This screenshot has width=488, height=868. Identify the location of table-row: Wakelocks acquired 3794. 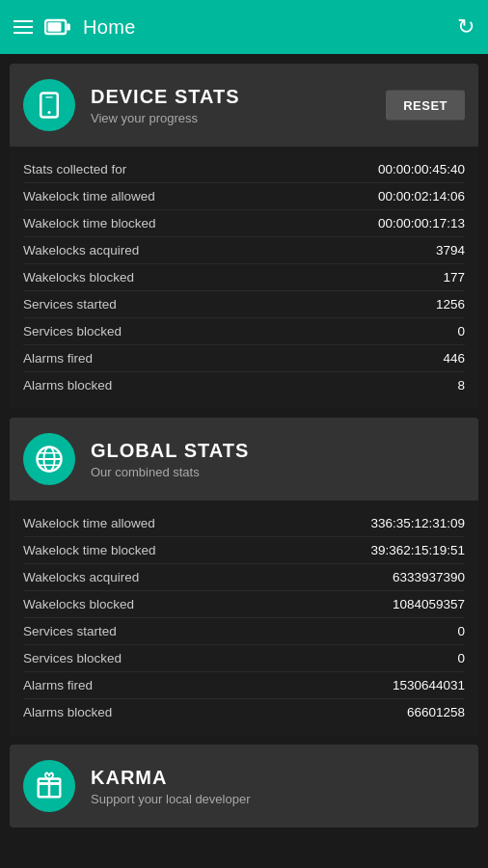
(244, 251).